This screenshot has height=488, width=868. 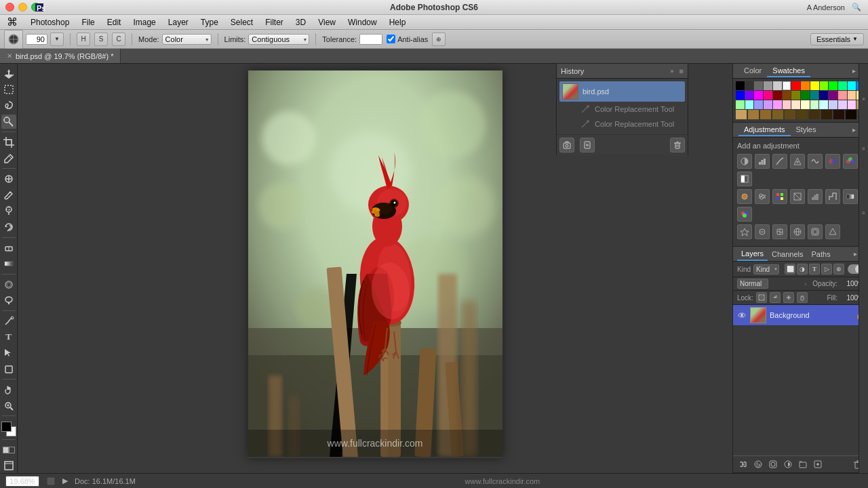 What do you see at coordinates (768, 104) in the screenshot?
I see `swatch-light-violet` at bounding box center [768, 104].